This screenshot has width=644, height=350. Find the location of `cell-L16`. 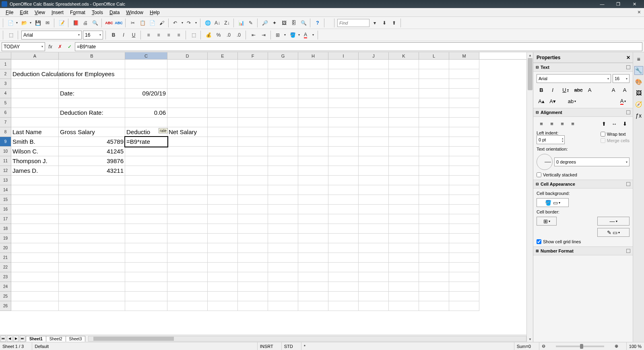

cell-L16 is located at coordinates (434, 209).